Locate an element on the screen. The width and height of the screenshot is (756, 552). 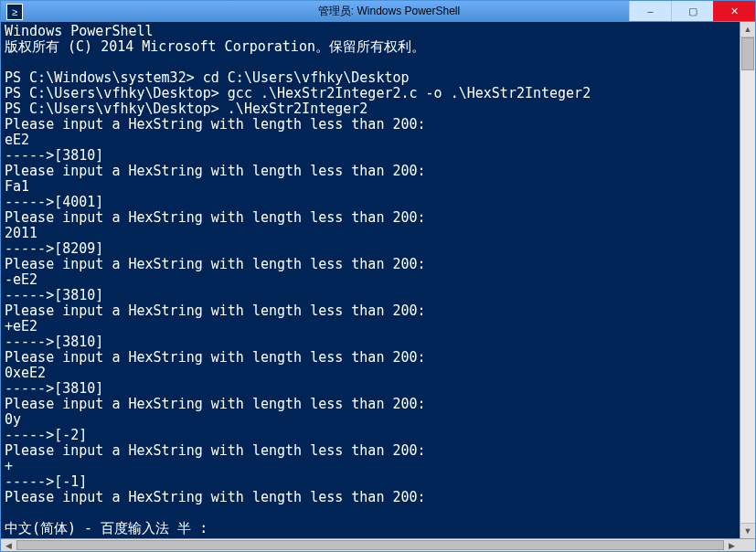
terminal-line: Fa1 is located at coordinates (372, 186).